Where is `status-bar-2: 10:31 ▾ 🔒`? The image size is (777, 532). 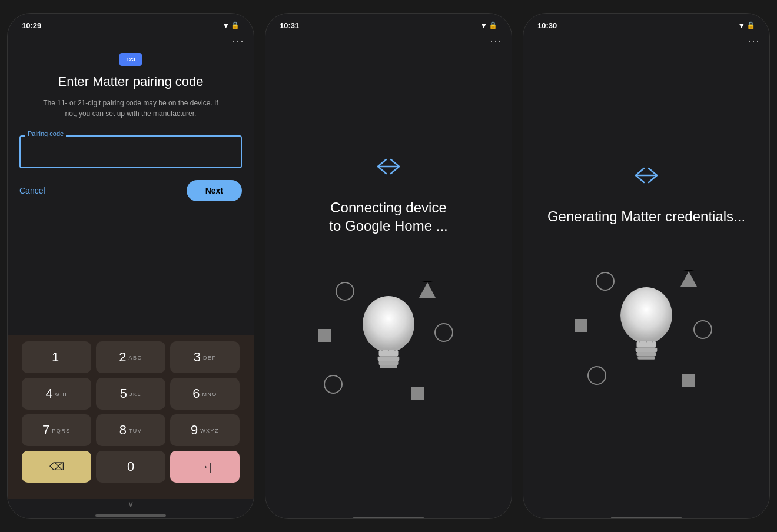
status-bar-2: 10:31 ▾ 🔒 is located at coordinates (388, 23).